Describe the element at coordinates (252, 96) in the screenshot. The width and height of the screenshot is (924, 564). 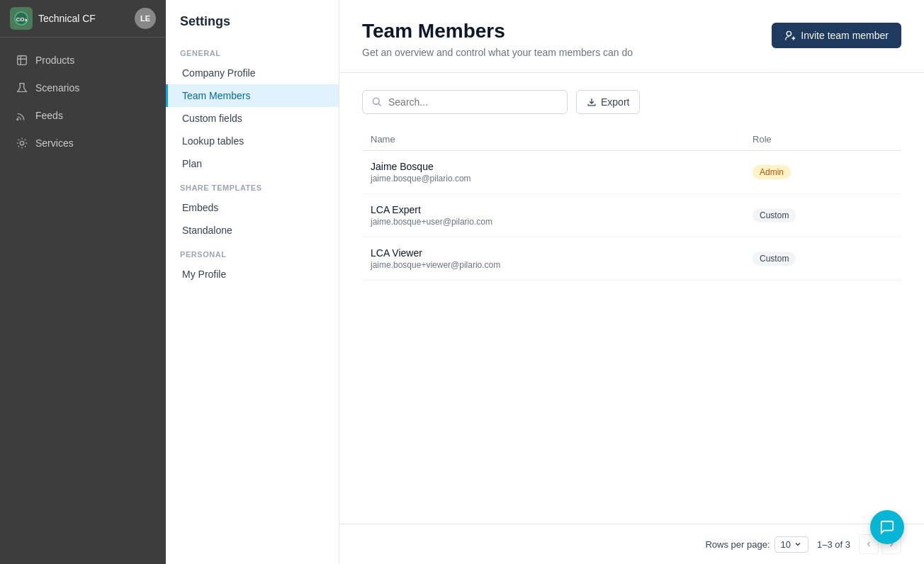
I see `settings-item-team-members: Team Members` at that location.